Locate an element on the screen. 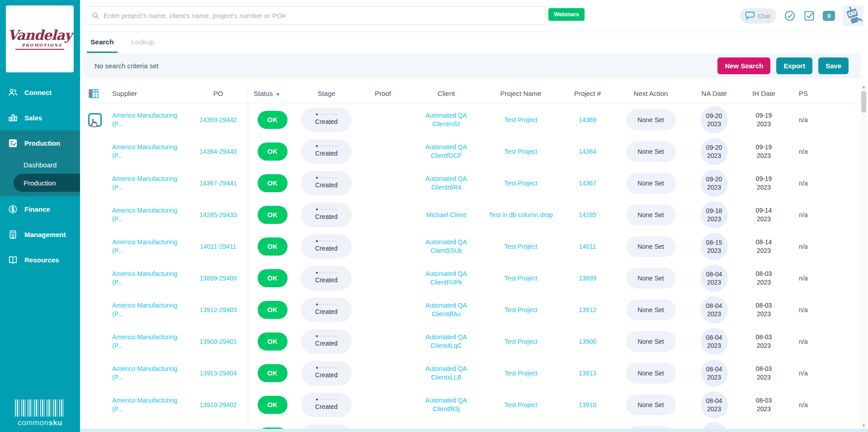 This screenshot has height=432, width=868. table-row: Americo Manufacturing (P... 13900-29401 … is located at coordinates (474, 342).